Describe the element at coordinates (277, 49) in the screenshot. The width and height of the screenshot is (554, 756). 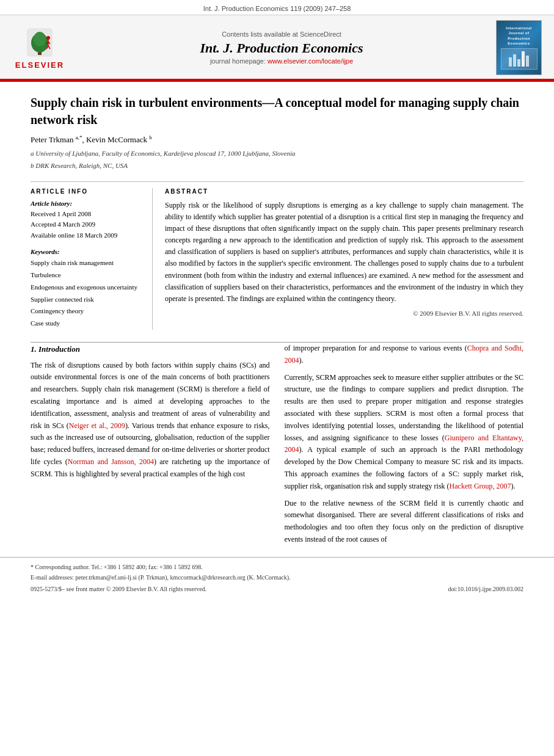
I see `journal-header: ELSEVIER Contents lists available at Sci…` at that location.